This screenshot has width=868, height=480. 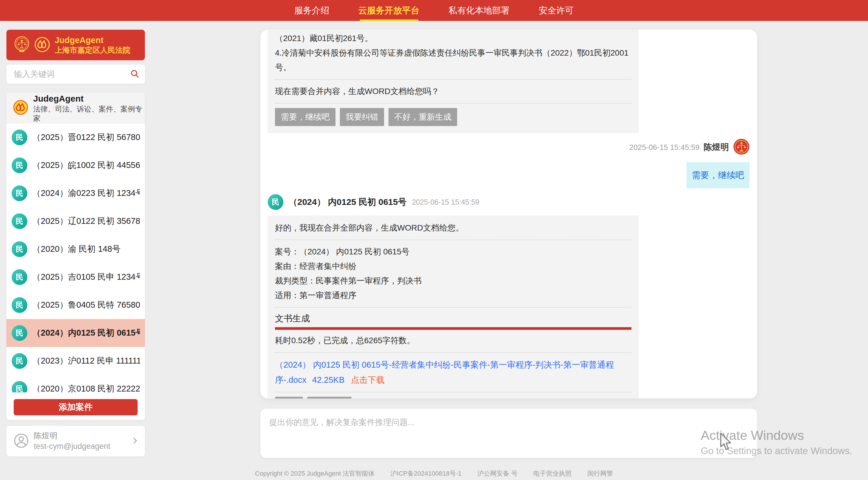 What do you see at coordinates (42, 45) in the screenshot?
I see `judgeagent-logo-icon` at bounding box center [42, 45].